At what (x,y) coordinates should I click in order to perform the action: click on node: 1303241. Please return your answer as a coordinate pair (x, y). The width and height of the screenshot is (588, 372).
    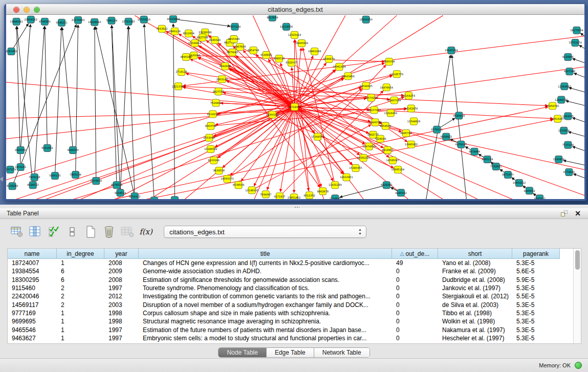
    Looking at the image, I should click on (20, 167).